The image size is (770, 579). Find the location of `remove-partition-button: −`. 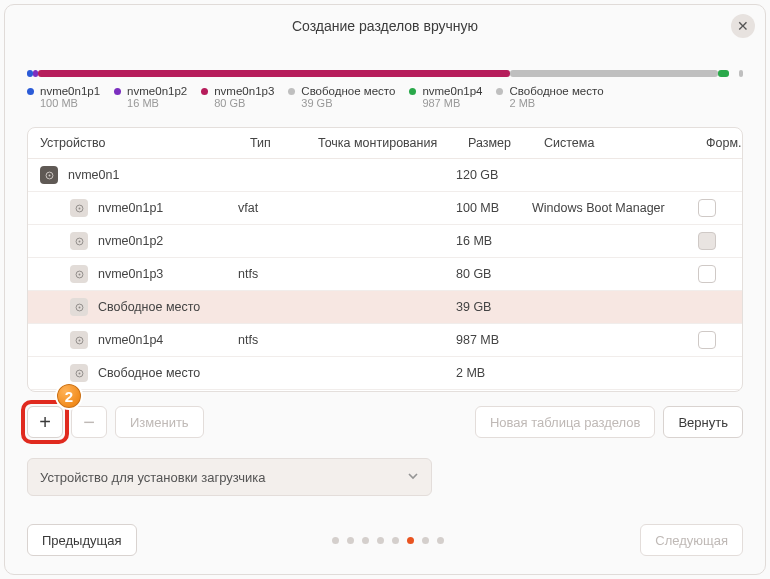

remove-partition-button: − is located at coordinates (89, 422).